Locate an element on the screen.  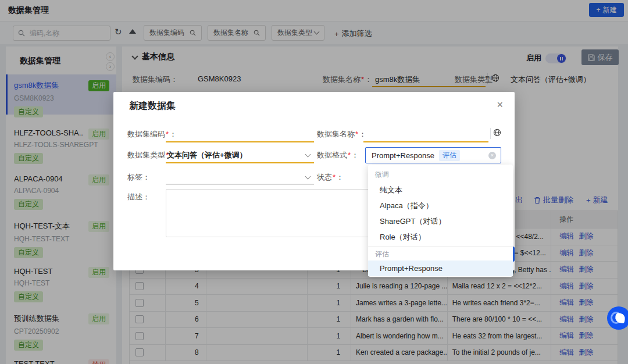
modal-name-input is located at coordinates (426, 134).